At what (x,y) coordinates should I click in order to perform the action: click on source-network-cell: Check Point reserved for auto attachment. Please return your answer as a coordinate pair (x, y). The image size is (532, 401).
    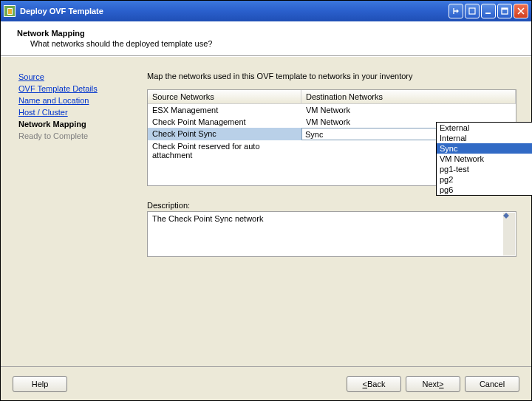
    Looking at the image, I should click on (225, 151).